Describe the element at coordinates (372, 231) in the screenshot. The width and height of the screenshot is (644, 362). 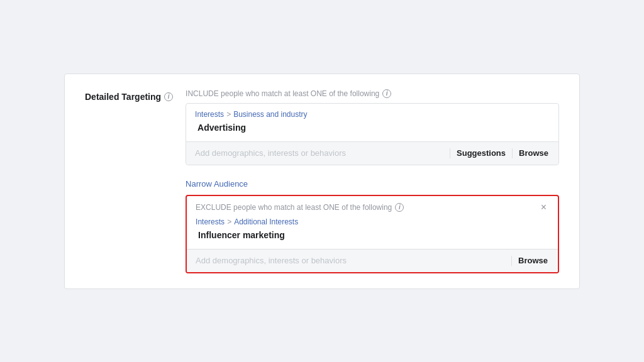
I see `exclude-tag-area: Interests > Additional Interests Influen…` at that location.